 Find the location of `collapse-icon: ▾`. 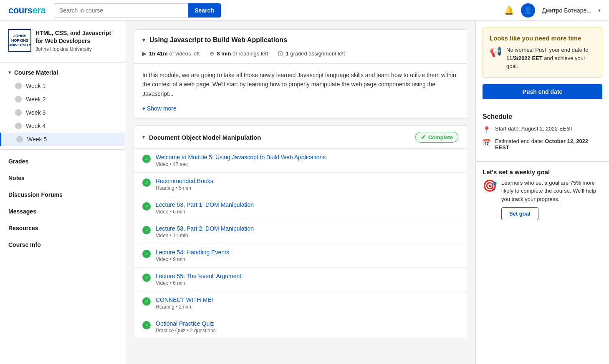

collapse-icon: ▾ is located at coordinates (10, 73).